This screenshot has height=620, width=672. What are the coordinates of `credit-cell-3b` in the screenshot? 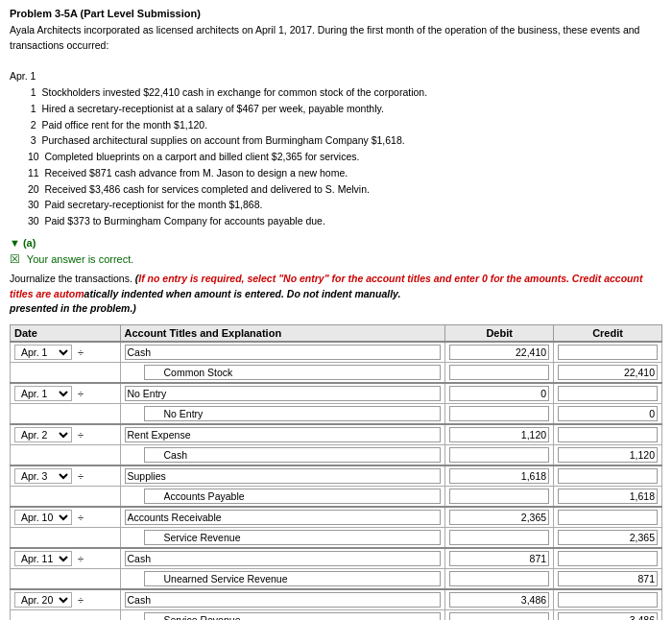 It's located at (609, 456).